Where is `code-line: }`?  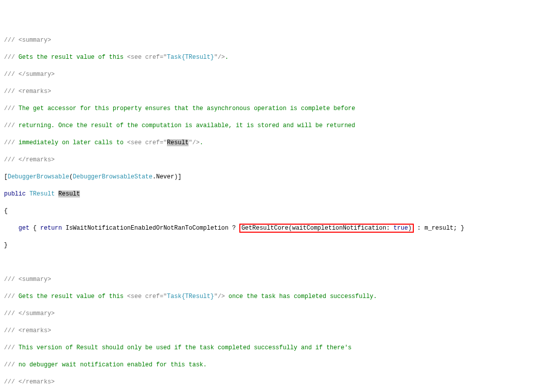 code-line: } is located at coordinates (270, 245).